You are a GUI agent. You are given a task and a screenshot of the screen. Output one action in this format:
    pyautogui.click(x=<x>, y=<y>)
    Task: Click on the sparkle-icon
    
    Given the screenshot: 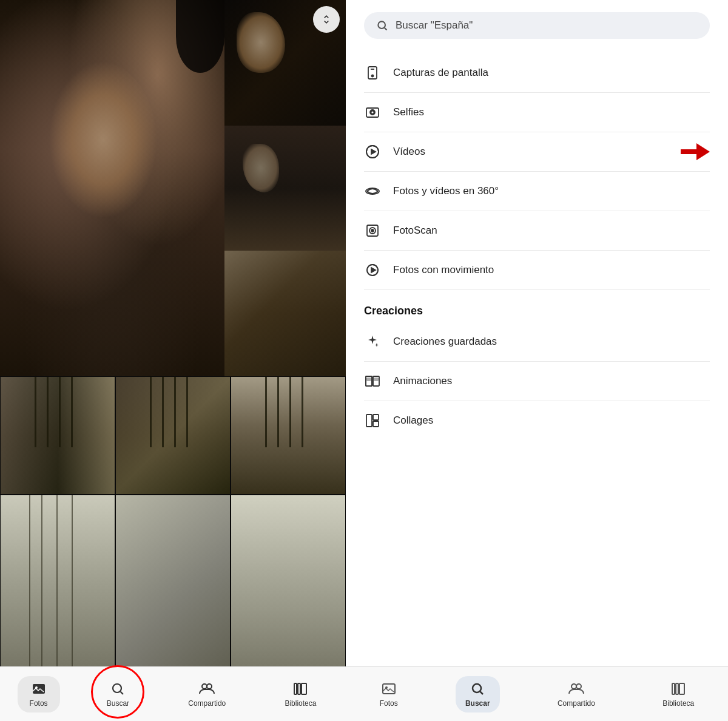 What is the action you would take?
    pyautogui.click(x=372, y=342)
    